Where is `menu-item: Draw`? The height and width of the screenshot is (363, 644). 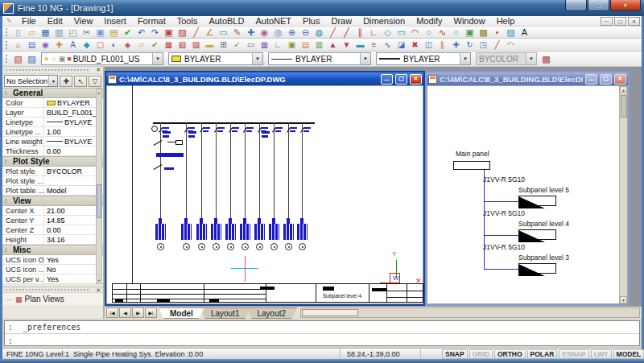
menu-item: Draw is located at coordinates (341, 21).